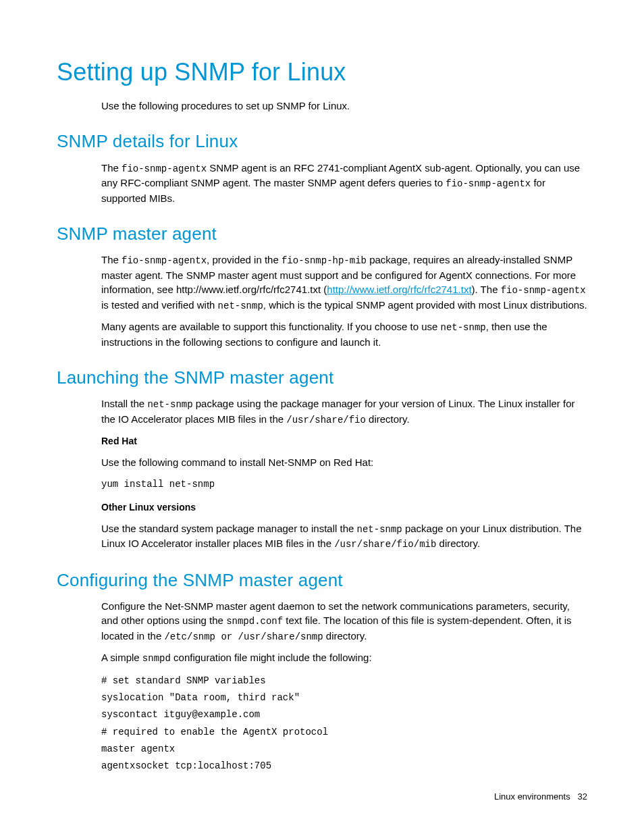 The width and height of the screenshot is (644, 834). I want to click on intro-paragraph: Use the following procedures to set up S…, so click(344, 105).